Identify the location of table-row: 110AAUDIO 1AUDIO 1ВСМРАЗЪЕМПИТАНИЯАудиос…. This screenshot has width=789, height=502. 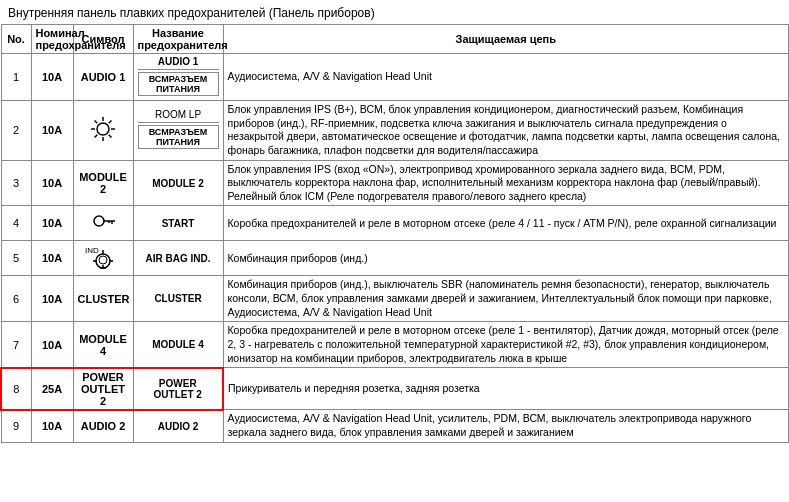
(395, 78).